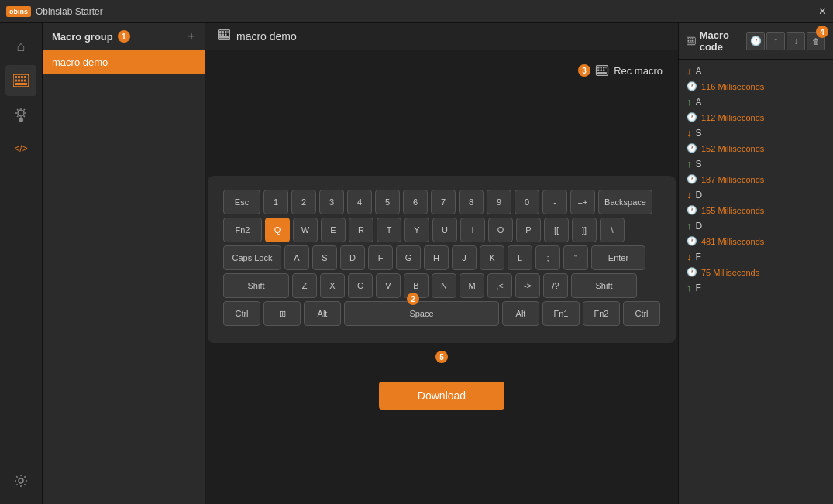  I want to click on key-o: O, so click(501, 230).